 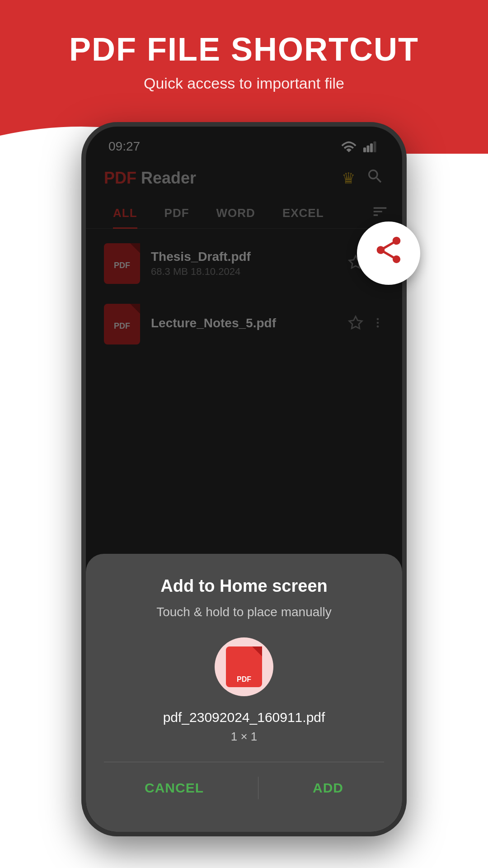 What do you see at coordinates (244, 612) in the screenshot?
I see `dialog-subtitle: Touch & hold to place manually` at bounding box center [244, 612].